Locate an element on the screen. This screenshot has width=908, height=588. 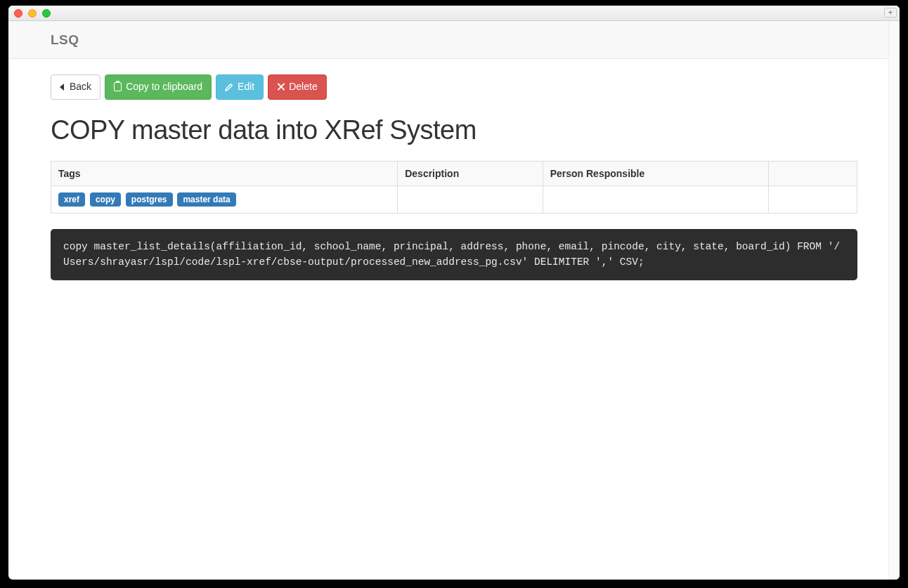
brand-text: LSQ is located at coordinates (65, 40).